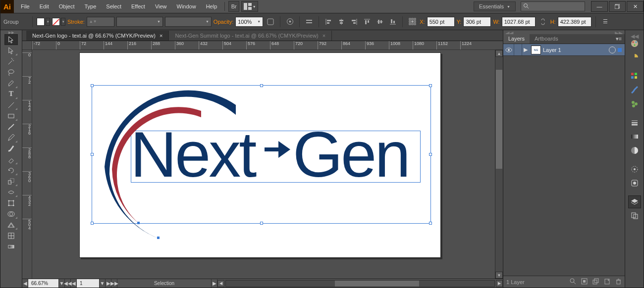  What do you see at coordinates (11, 192) in the screenshot?
I see `width-tool` at bounding box center [11, 192].